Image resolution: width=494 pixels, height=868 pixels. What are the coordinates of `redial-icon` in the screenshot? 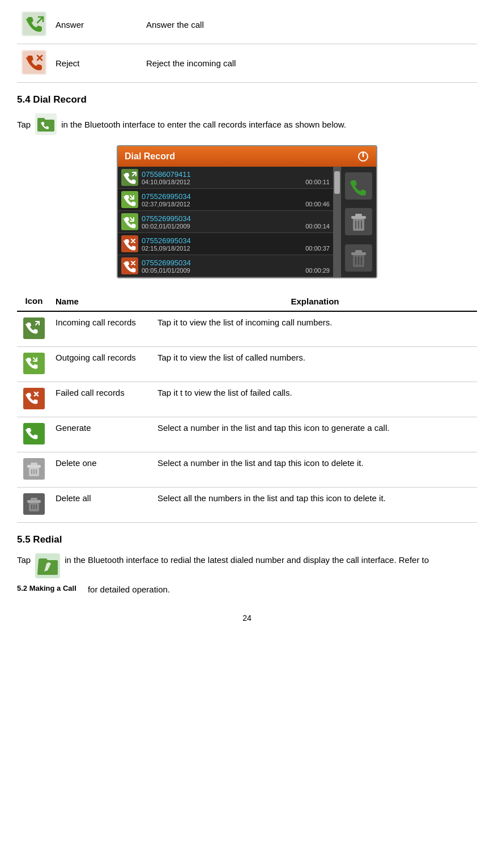 It's located at (48, 566).